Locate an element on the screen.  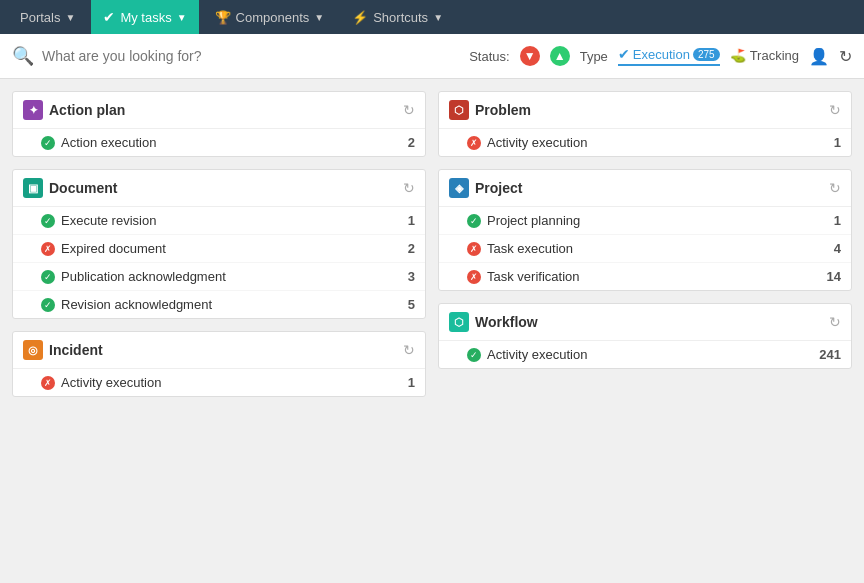
row-left: Task verification is located at coordinates (523, 276).